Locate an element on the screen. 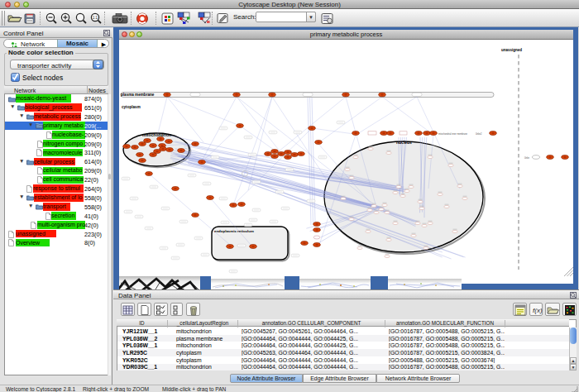 The image size is (579, 392). svg-text: plasma membrane is located at coordinates (137, 94).